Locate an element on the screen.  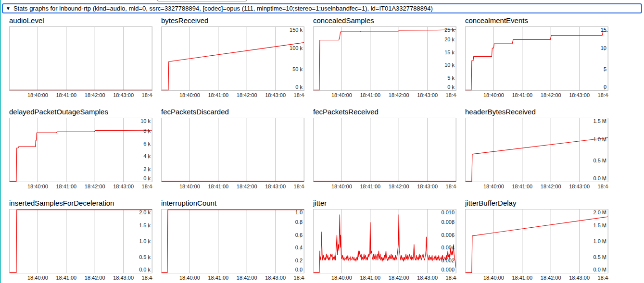
chart-title: interruptionCount is located at coordinates (233, 203).